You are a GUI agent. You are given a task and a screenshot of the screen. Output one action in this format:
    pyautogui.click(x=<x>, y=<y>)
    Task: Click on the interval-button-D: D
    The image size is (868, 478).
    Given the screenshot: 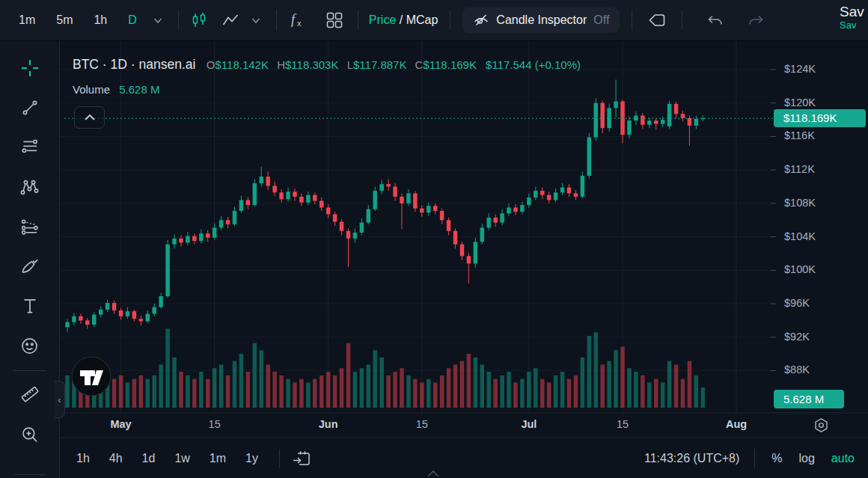 What is the action you would take?
    pyautogui.click(x=132, y=20)
    